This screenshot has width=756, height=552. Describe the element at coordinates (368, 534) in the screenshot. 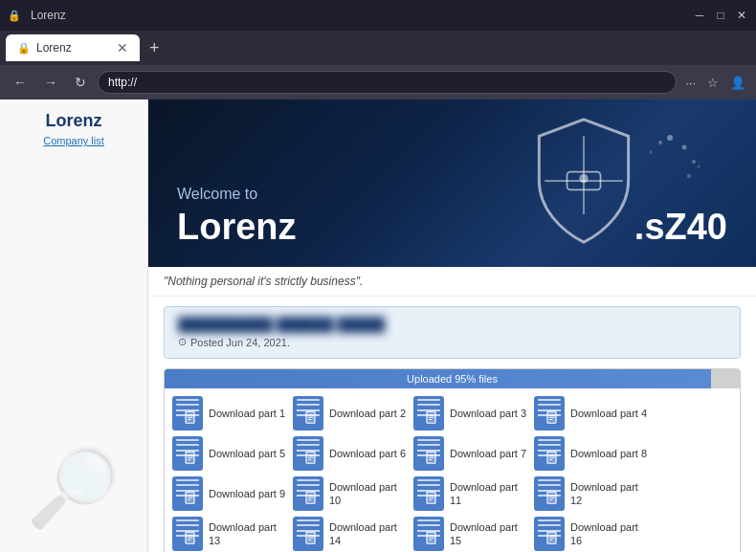

I see `download-label-14: Download part 14` at that location.